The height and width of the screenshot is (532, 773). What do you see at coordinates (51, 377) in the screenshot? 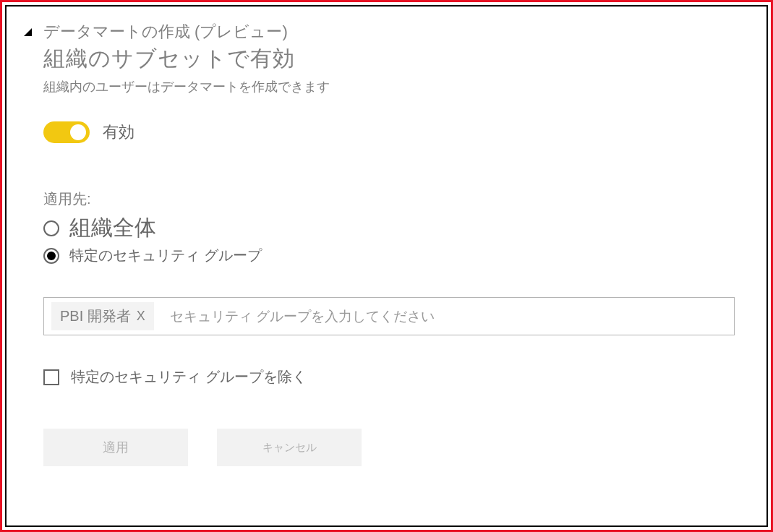
I see `checkbox-icon` at bounding box center [51, 377].